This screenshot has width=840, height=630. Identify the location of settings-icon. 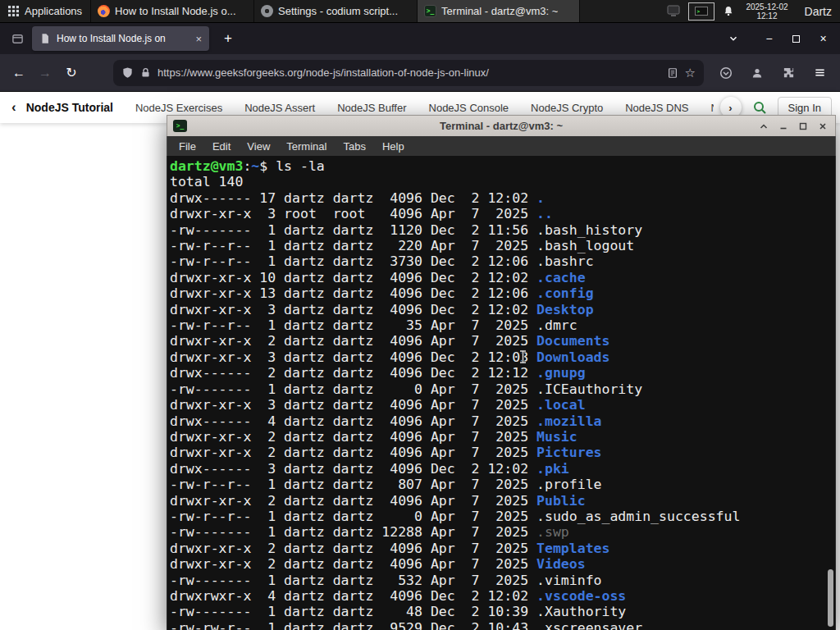
(267, 11).